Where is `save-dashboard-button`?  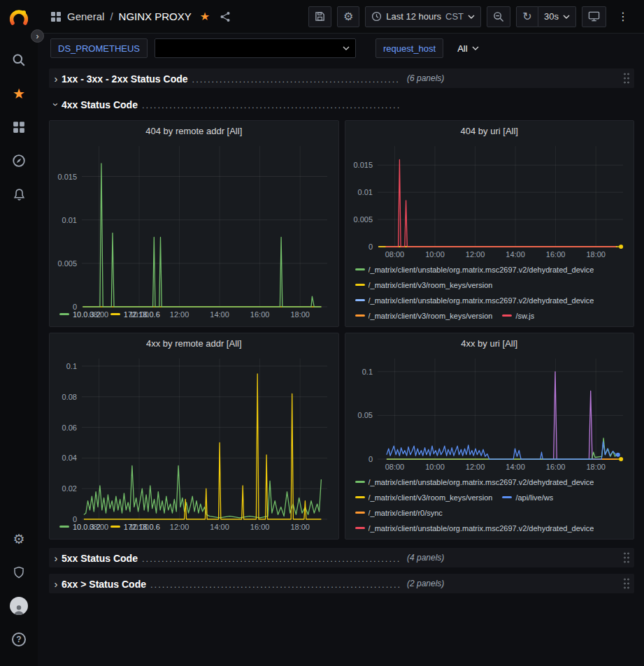 save-dashboard-button is located at coordinates (320, 17).